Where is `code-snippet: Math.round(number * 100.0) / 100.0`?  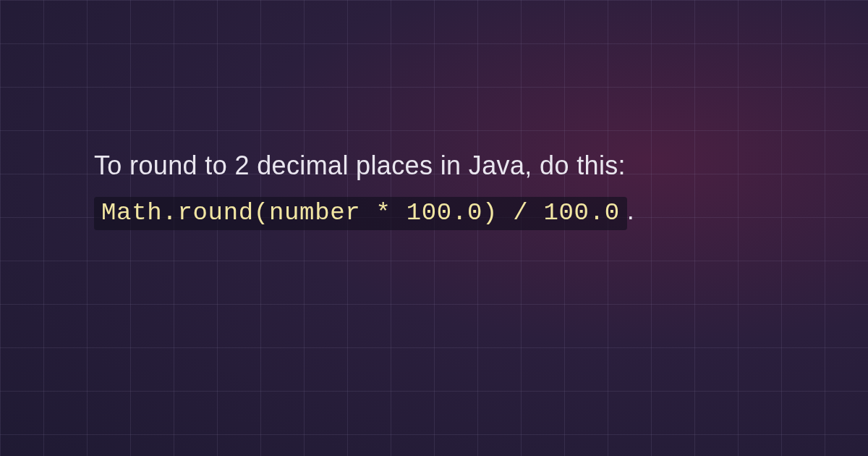
code-snippet: Math.round(number * 100.0) / 100.0 is located at coordinates (360, 214).